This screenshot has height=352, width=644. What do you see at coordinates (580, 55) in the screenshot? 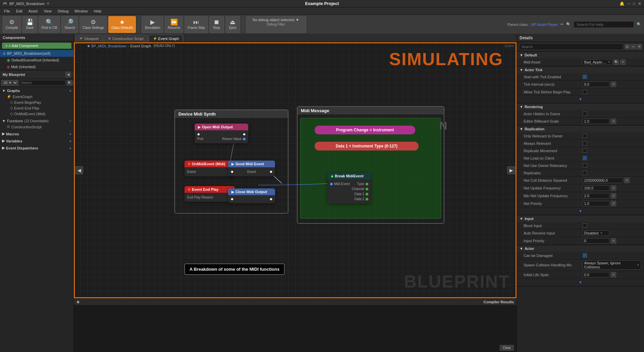
I see `default-section-header: ▼ Default` at bounding box center [580, 55].